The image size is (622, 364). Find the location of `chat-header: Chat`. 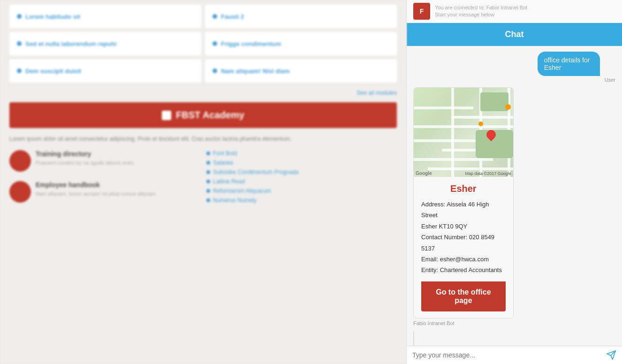

chat-header: Chat is located at coordinates (514, 35).